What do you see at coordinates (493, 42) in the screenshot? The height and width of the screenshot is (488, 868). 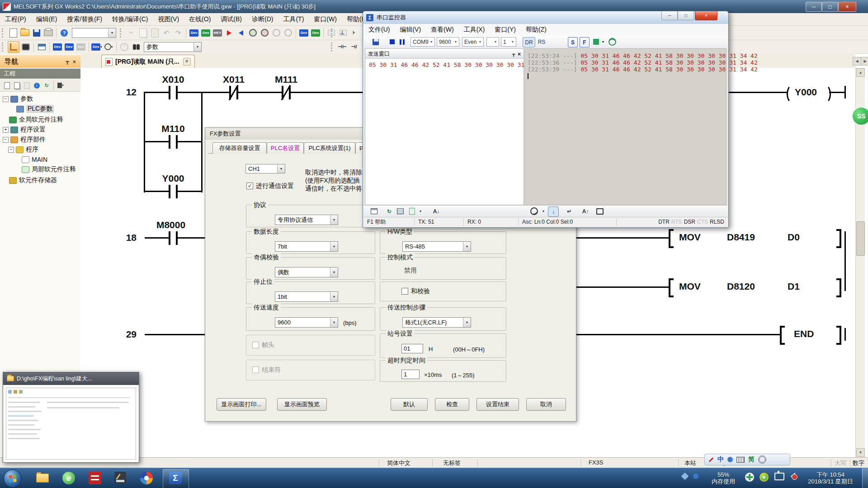 I see `databits-combobox: ▼` at bounding box center [493, 42].